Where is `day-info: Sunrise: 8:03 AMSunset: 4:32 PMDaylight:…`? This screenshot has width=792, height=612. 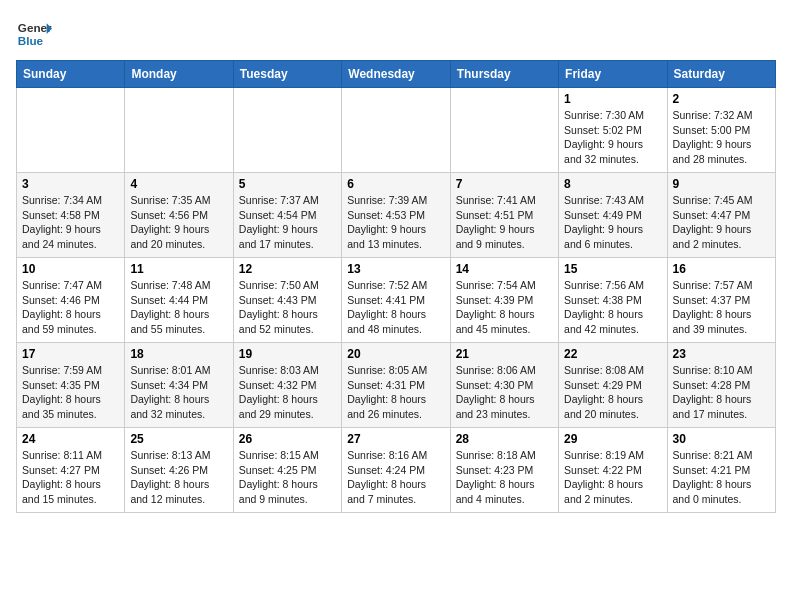
day-info: Sunrise: 8:03 AMSunset: 4:32 PMDaylight:… is located at coordinates (288, 392).